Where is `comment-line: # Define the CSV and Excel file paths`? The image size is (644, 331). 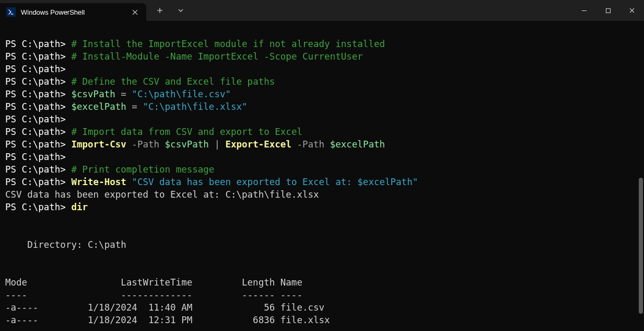 comment-line: # Define the CSV and Excel file paths is located at coordinates (173, 82).